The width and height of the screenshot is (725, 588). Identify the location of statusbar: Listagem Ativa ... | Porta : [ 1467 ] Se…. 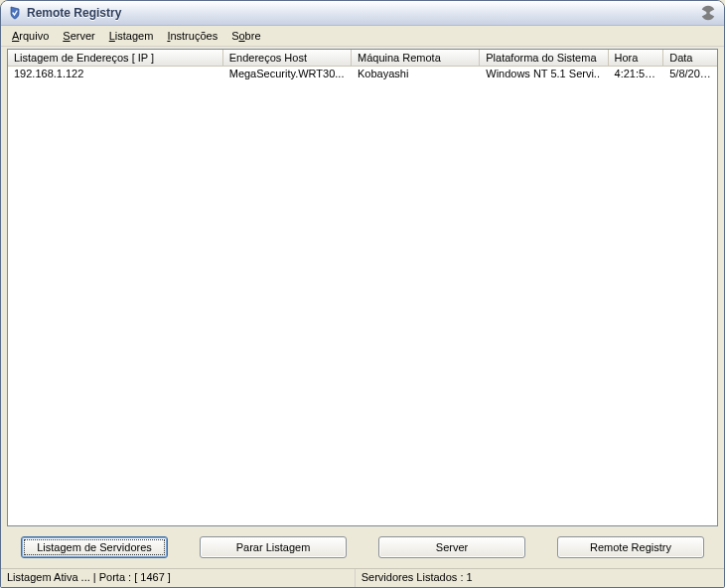
(362, 578).